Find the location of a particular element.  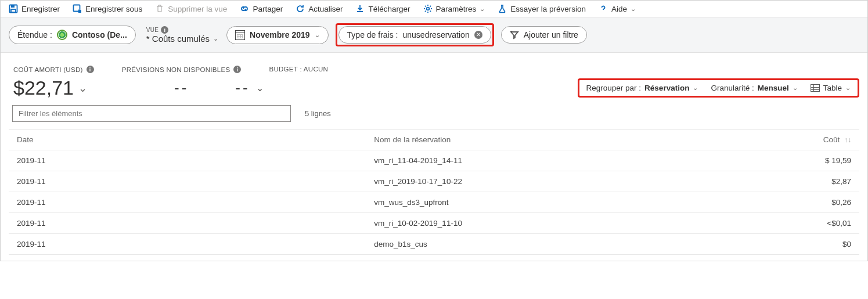

budget-label: BUDGET : AUCUN is located at coordinates (298, 69).